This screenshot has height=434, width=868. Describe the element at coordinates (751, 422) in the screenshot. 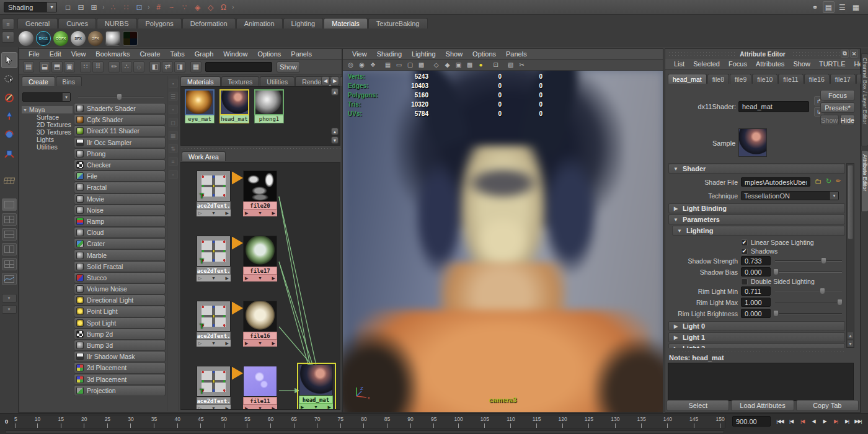

I see `current-time-field` at that location.